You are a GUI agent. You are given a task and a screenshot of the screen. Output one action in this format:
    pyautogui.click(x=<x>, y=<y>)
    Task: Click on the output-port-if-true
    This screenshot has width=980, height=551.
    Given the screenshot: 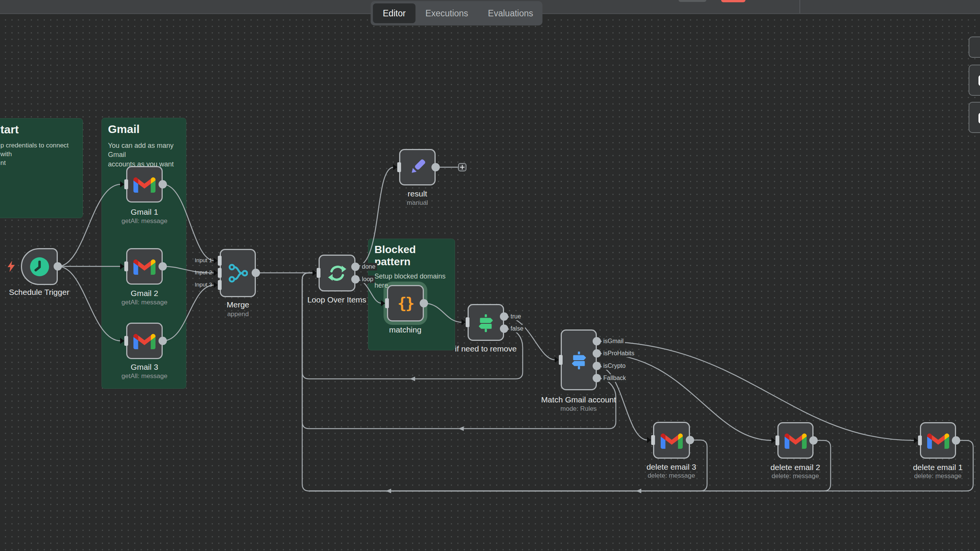 What is the action you would take?
    pyautogui.click(x=504, y=316)
    